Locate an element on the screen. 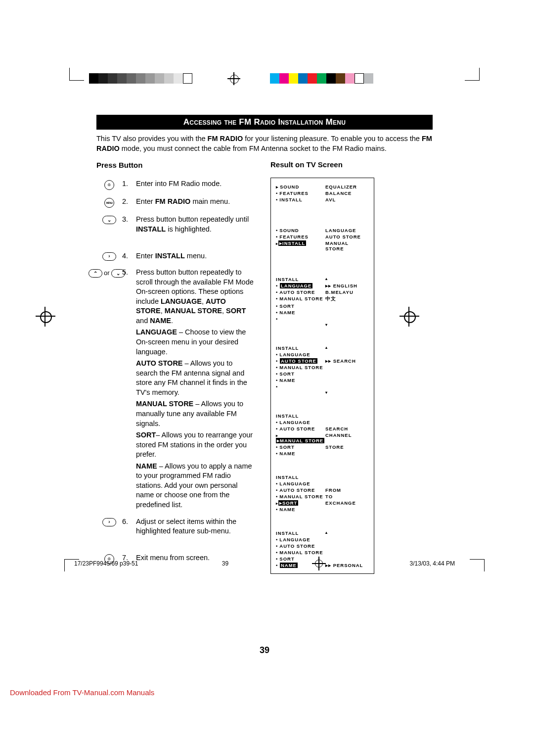  step-4-text: Enter INSTALL menu. is located at coordinates (195, 256).